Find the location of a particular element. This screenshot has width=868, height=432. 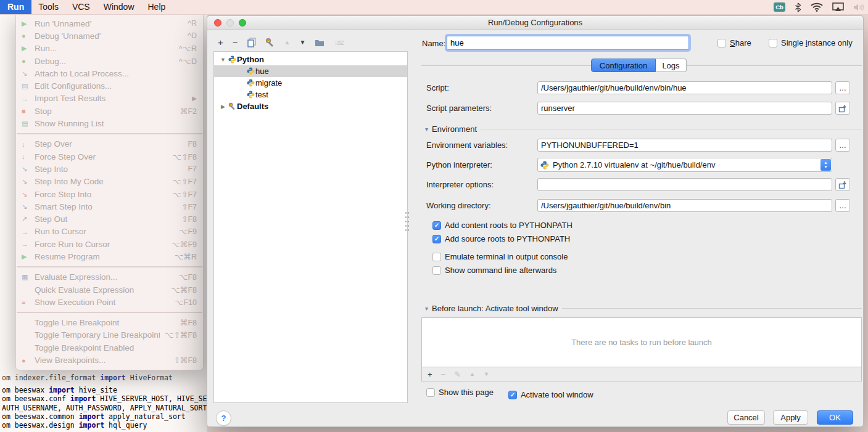

menu-item: ↓ Force Step Over ⌥⇧F8 is located at coordinates (110, 157).